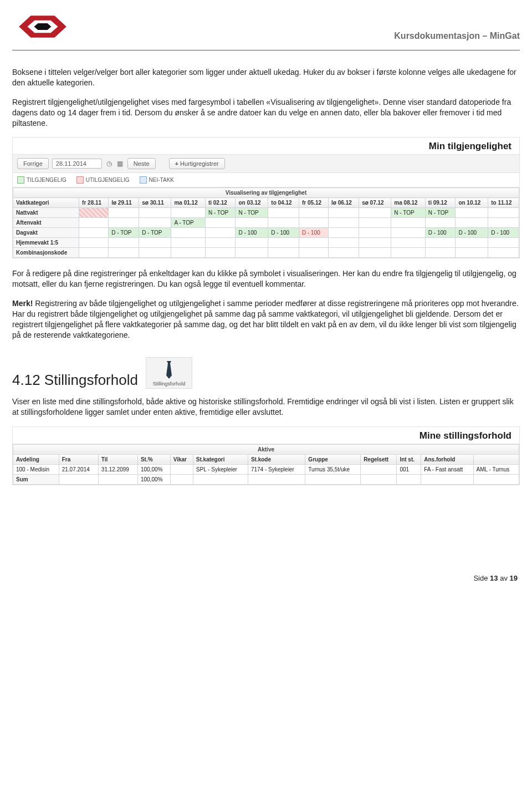 The image size is (532, 808). What do you see at coordinates (266, 319) in the screenshot?
I see `paragraph: Merk! Registrering av både tilgjengeligh…` at bounding box center [266, 319].